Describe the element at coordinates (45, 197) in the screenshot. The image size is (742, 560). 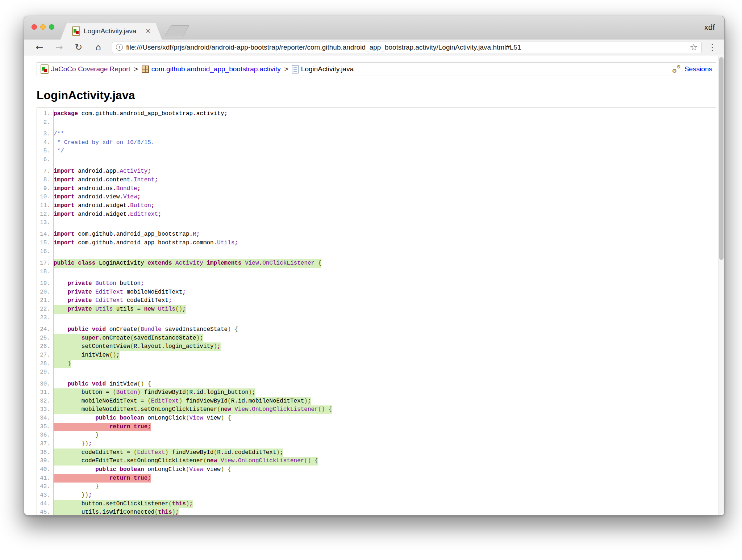
I see `line-number: 10.` at that location.